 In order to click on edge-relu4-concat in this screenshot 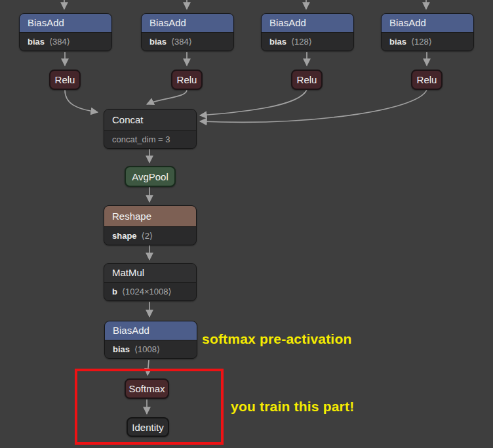, I will do `click(313, 106)`.